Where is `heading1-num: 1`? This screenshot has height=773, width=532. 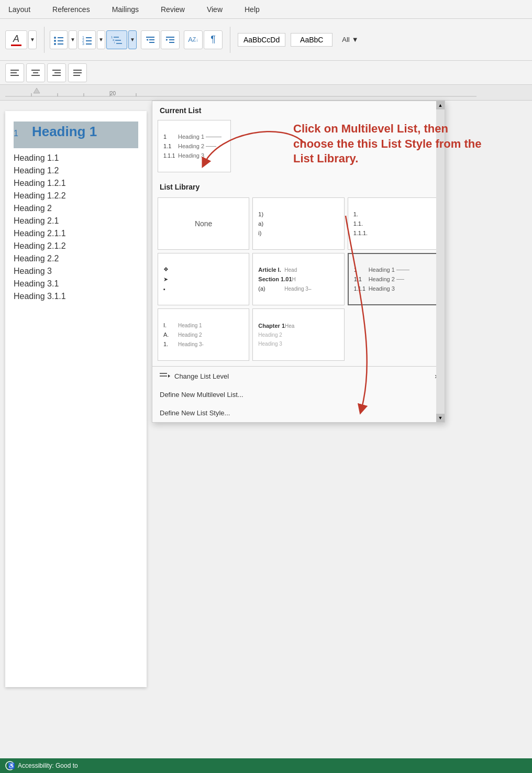
heading1-num: 1 is located at coordinates (16, 134).